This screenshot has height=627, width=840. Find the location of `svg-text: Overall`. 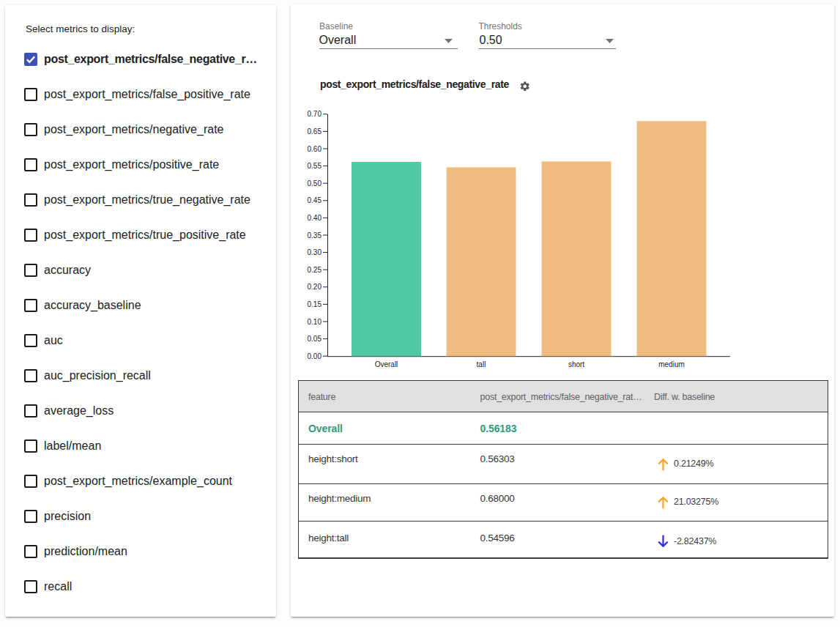

svg-text: Overall is located at coordinates (387, 365).